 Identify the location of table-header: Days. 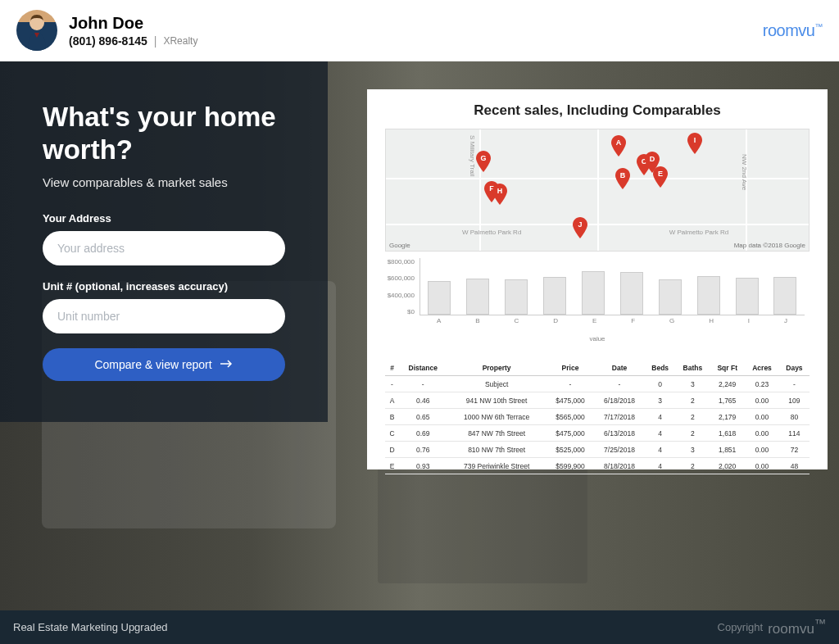
(795, 369).